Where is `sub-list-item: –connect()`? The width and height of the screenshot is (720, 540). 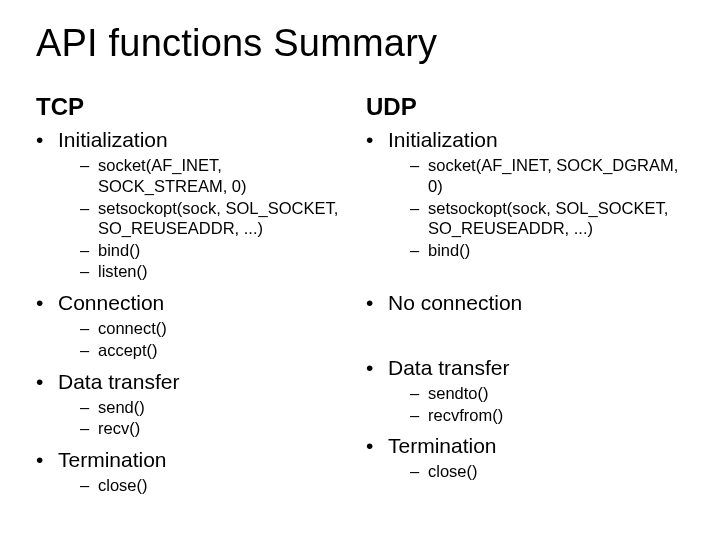 sub-list-item: –connect() is located at coordinates (217, 328).